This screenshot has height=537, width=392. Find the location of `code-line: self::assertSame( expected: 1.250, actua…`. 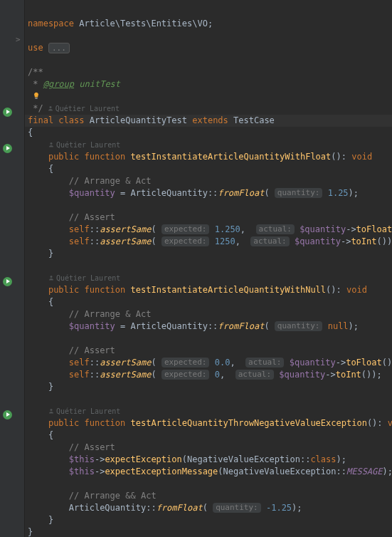

code-line: self::assertSame( expected: 1.250, actua… is located at coordinates (208, 229).